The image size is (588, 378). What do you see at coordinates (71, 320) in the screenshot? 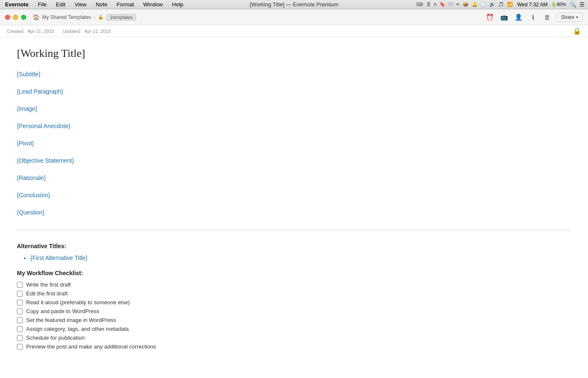
I see `checklist-label: Set the featured image in WordPress` at bounding box center [71, 320].